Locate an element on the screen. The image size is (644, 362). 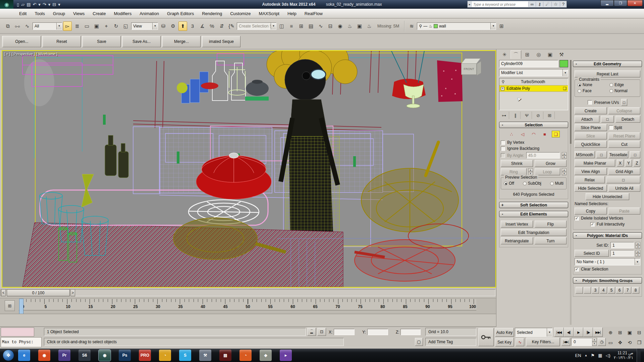
paste-button: Paste is located at coordinates (625, 211).